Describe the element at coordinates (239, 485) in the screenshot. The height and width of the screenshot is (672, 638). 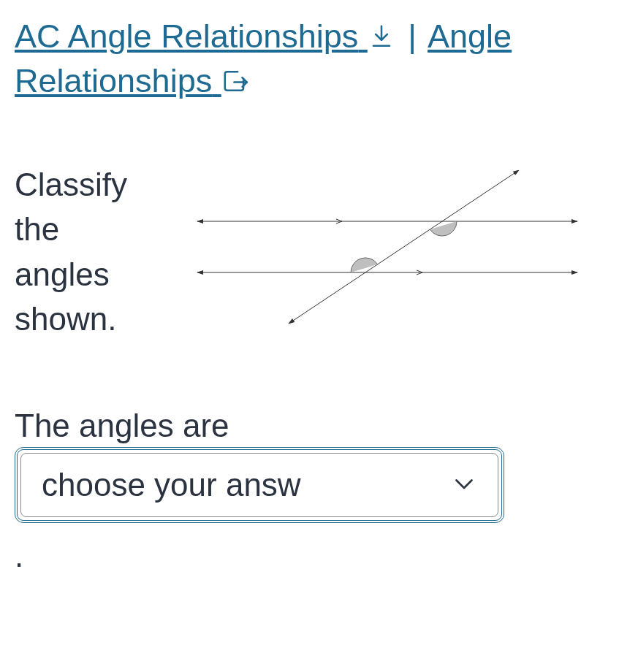
I see `answer-select-placeholder: choose your answ` at that location.